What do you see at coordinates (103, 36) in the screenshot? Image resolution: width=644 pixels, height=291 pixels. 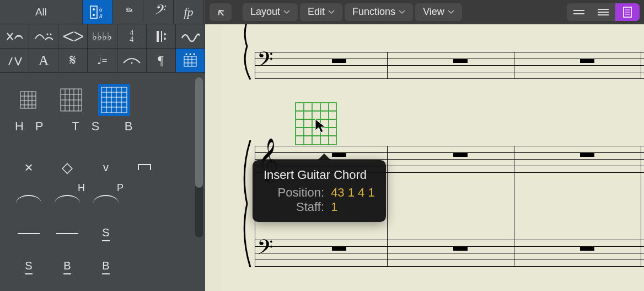 I see `palette-row-1: ♭♭♭♭ 44` at bounding box center [103, 36].